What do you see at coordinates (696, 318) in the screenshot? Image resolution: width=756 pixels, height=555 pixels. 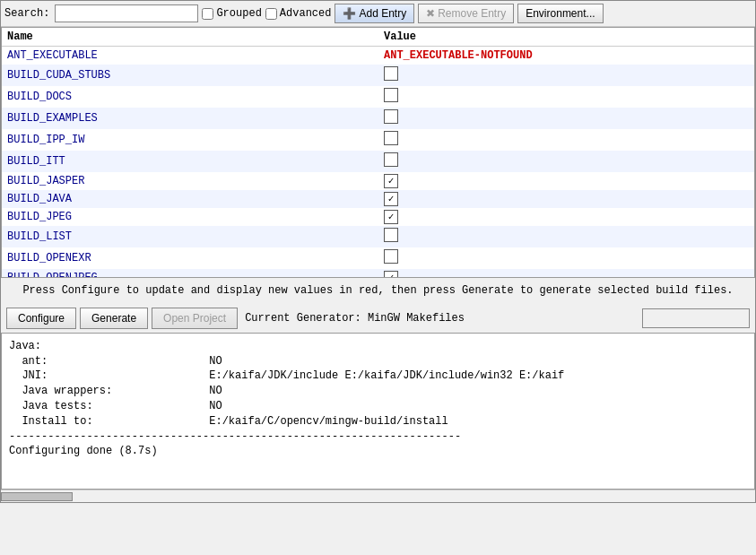 I see `generator-input` at bounding box center [696, 318].